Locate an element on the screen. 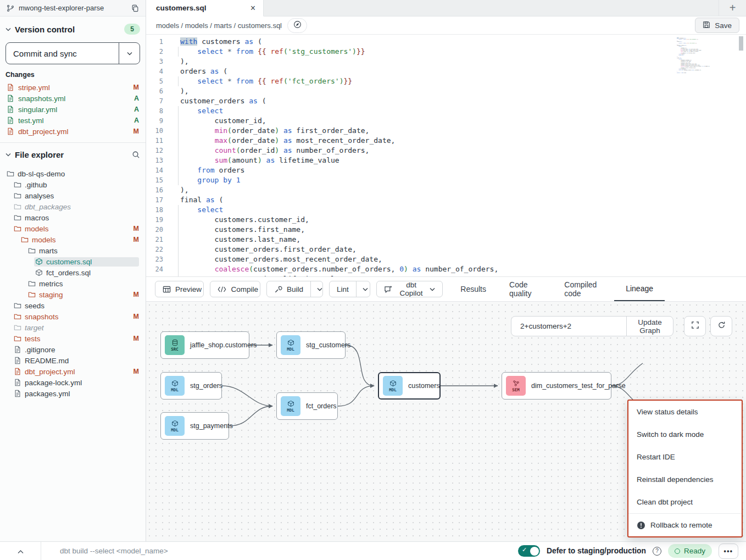  code-line-25: 25 customer_orders.lifetime_value is located at coordinates (446, 275).